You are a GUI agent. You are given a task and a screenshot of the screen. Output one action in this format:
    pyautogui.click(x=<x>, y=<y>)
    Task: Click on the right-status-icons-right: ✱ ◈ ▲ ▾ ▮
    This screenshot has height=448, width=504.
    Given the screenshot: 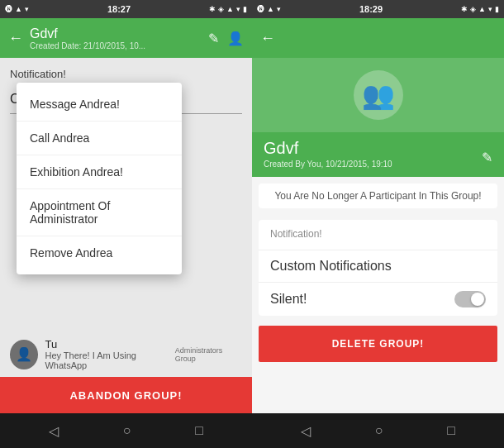 What is the action you would take?
    pyautogui.click(x=480, y=9)
    